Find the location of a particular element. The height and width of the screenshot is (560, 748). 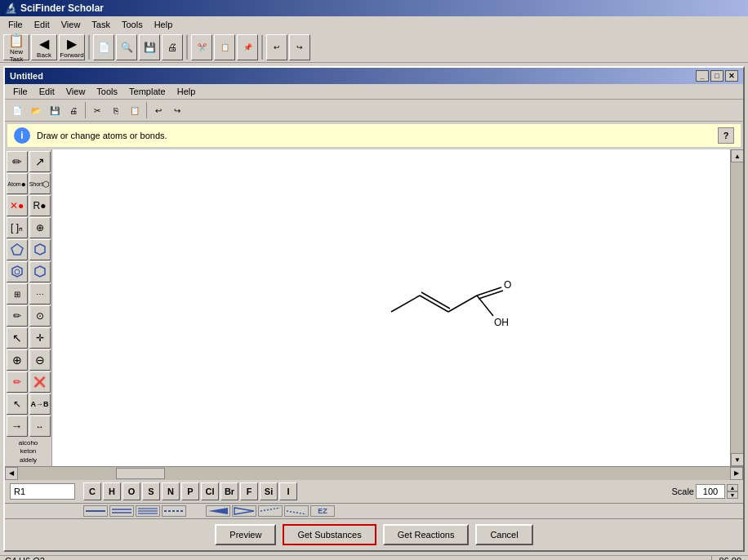

pointer-tool: ↖ is located at coordinates (17, 404).